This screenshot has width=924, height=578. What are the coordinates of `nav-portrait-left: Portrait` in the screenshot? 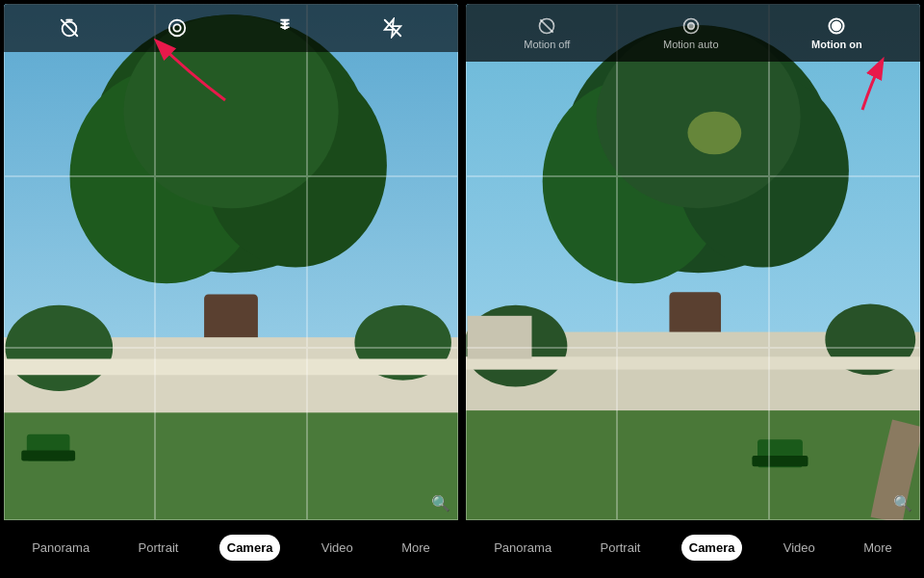 It's located at (159, 547).